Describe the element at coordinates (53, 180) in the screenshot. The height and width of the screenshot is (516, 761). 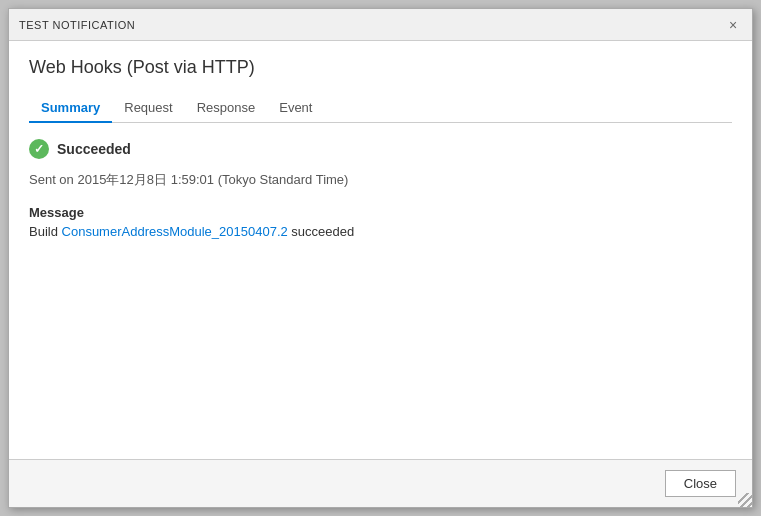
I see `sent-on-prefix: Sent on` at that location.